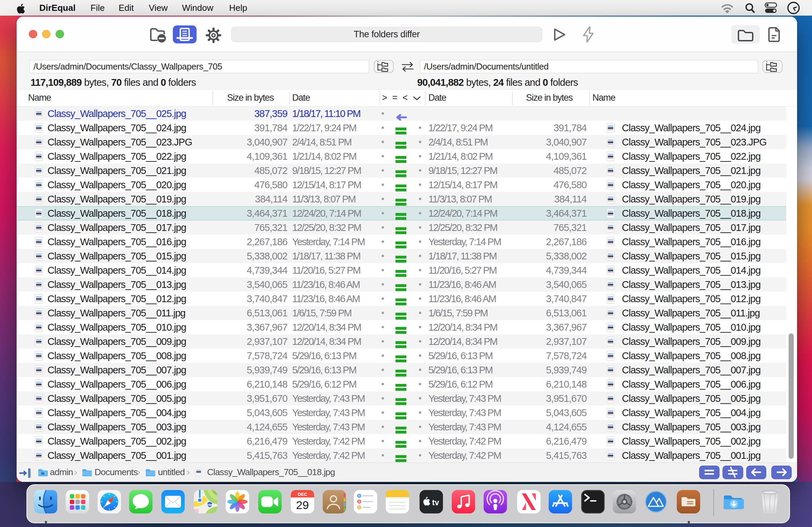 The image size is (812, 527). I want to click on svg-text: DEC, so click(303, 494).